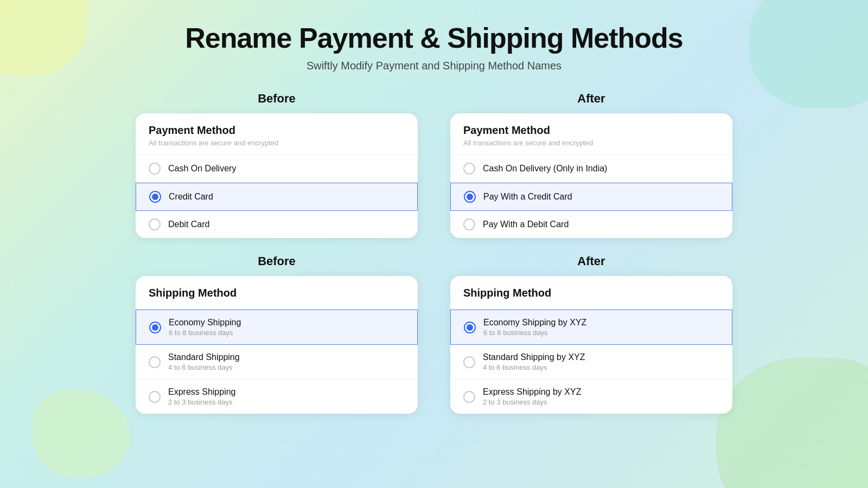 The width and height of the screenshot is (868, 488). Describe the element at coordinates (591, 143) in the screenshot. I see `after-payment-subtitle: All transactions are secure and encrypte…` at that location.